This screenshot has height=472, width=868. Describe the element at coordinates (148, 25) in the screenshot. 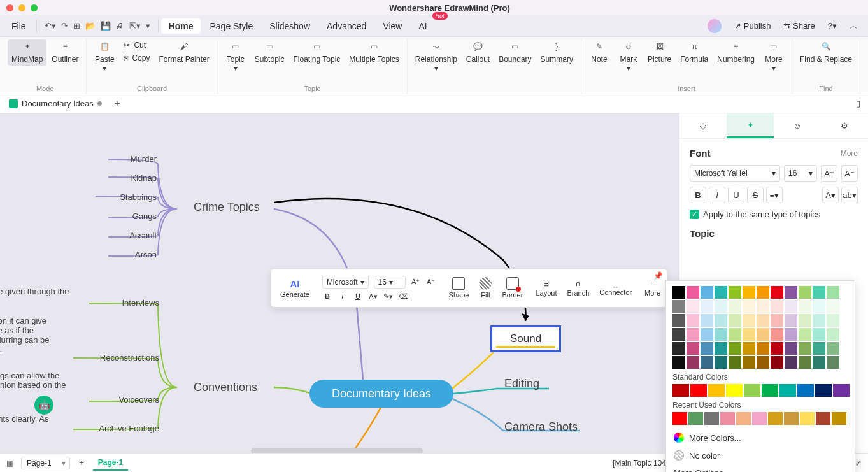

I see `qat-more-icon: ▾` at that location.